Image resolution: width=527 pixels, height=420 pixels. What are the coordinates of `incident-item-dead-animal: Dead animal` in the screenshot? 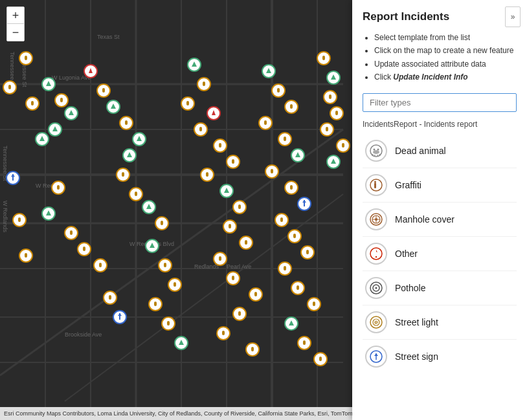 It's located at (440, 151).